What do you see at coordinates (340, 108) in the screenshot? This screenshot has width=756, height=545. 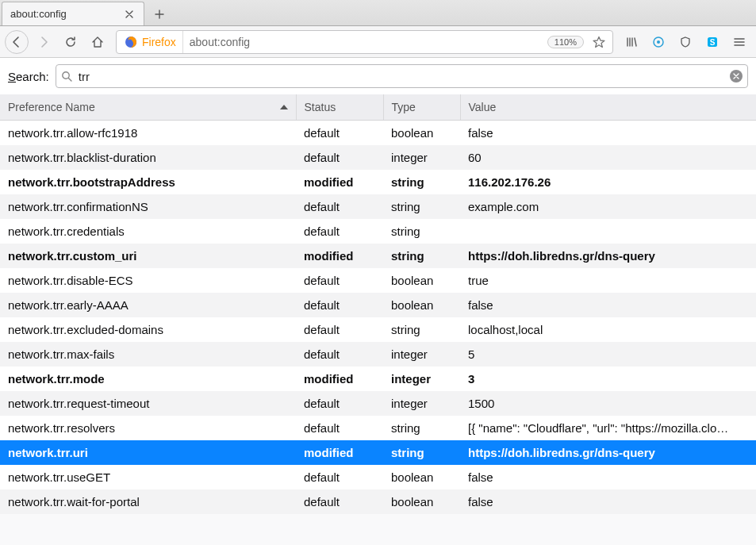 I see `col-header-status: Status` at bounding box center [340, 108].